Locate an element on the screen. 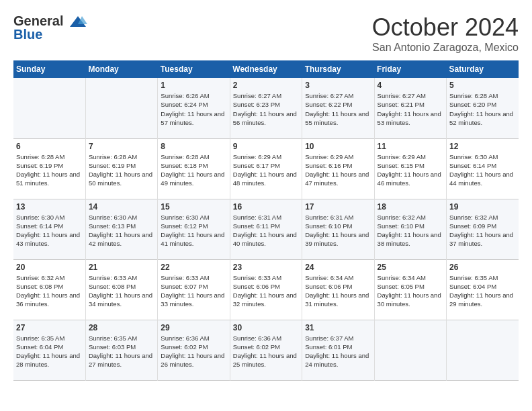 The height and width of the screenshot is (411, 532). day-info: Sunrise: 6:32 AMSunset: 6:08 PMDaylight:… is located at coordinates (50, 291).